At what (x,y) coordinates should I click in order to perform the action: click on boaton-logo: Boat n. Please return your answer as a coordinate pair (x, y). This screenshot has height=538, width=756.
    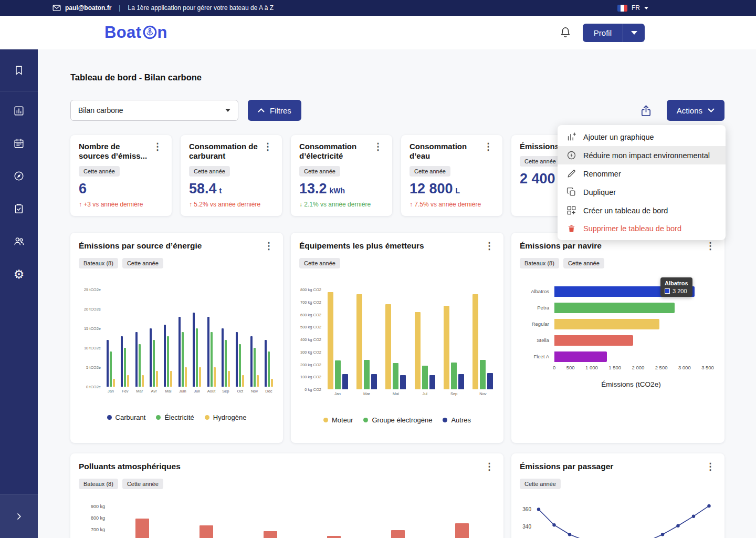
    Looking at the image, I should click on (136, 33).